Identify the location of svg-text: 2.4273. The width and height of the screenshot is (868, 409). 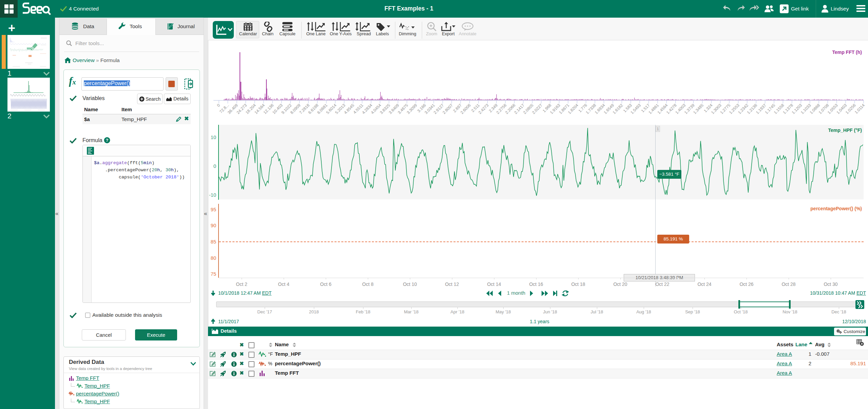
(484, 109).